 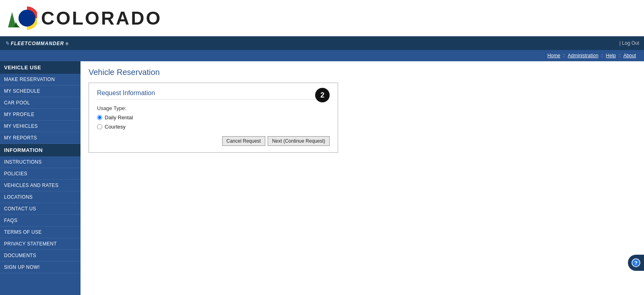 What do you see at coordinates (630, 56) in the screenshot?
I see `nav-about: About` at bounding box center [630, 56].